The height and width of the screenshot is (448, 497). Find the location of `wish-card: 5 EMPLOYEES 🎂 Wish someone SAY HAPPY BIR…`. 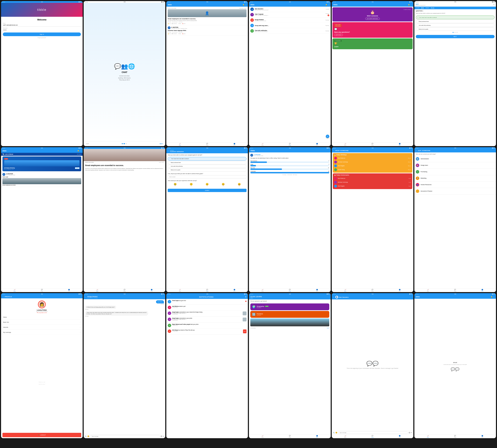

wish-card: 5 EMPLOYEES 🎂 Wish someone SAY HAPPY BIR… is located at coordinates (372, 14).